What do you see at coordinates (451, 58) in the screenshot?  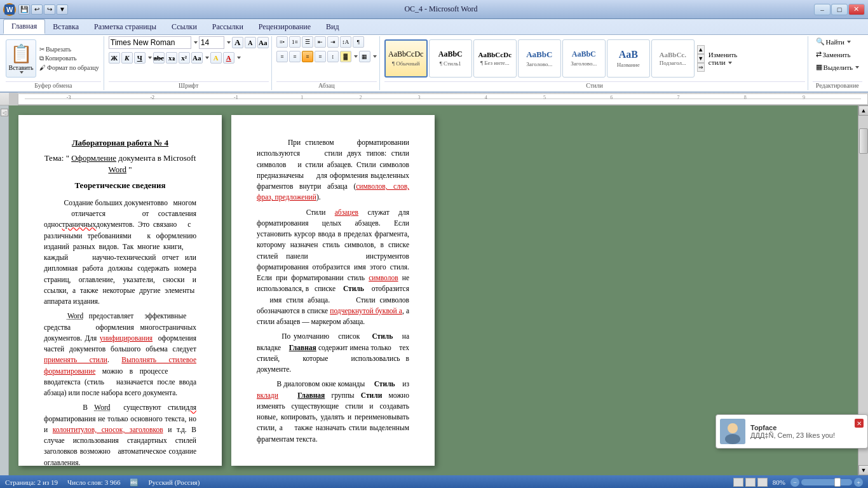 I see `style-style1: AaBbC ¶ Стиль1` at bounding box center [451, 58].